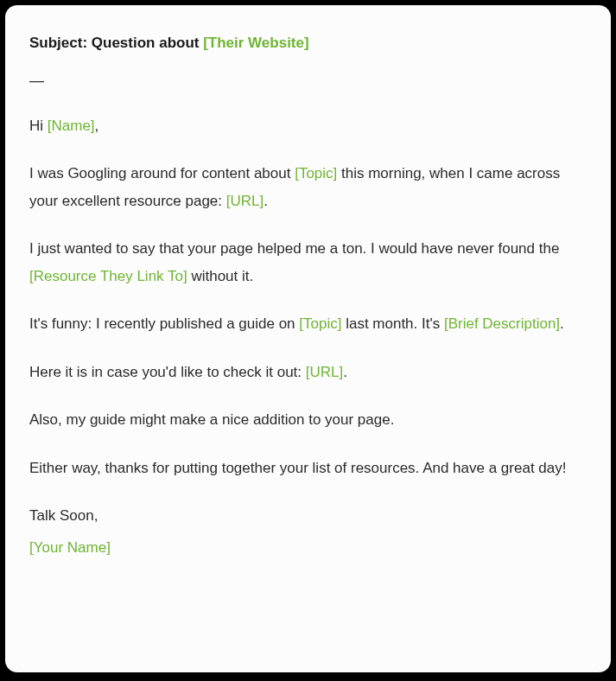  Describe the element at coordinates (294, 249) in the screenshot. I see `p2-text-1: I just wanted to say that your page help…` at that location.